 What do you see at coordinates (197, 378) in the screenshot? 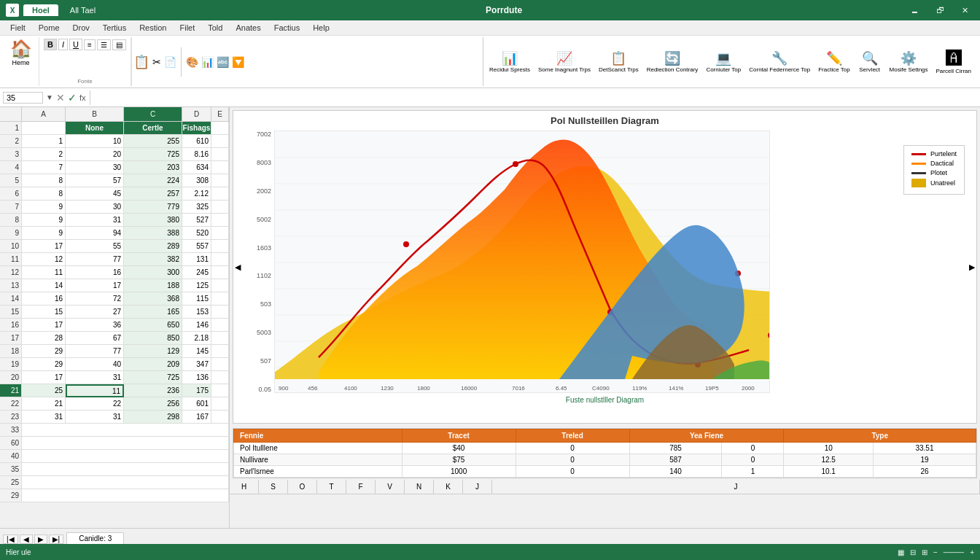
I see `cell: 136` at bounding box center [197, 378].